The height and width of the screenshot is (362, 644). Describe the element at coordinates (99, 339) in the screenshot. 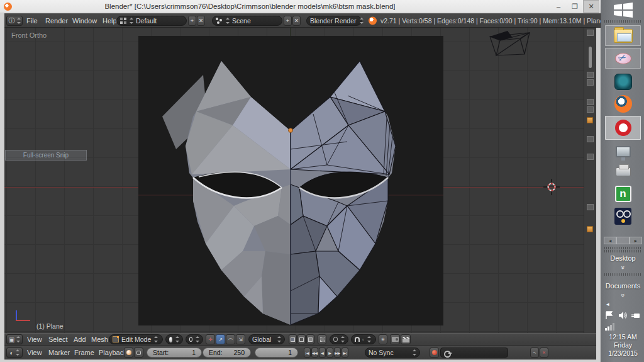

I see `menu-mesh: Mesh` at that location.